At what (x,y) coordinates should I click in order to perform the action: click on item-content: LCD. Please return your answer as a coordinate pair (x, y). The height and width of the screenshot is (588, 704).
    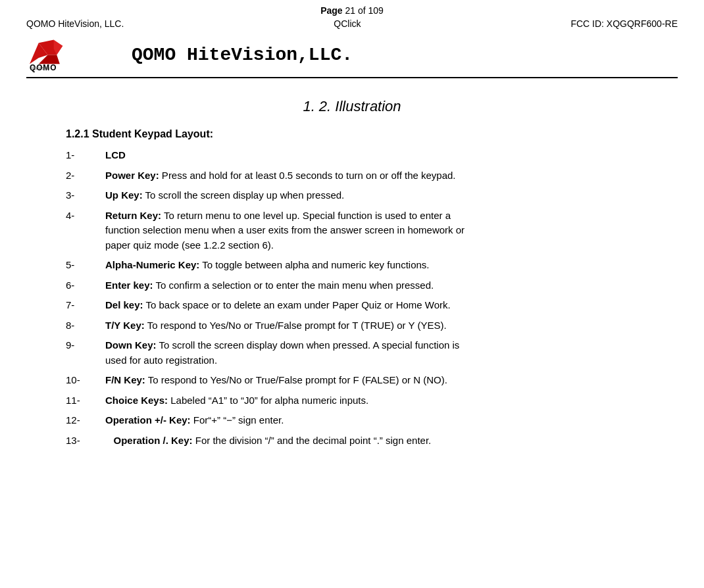
    Looking at the image, I should click on (378, 155).